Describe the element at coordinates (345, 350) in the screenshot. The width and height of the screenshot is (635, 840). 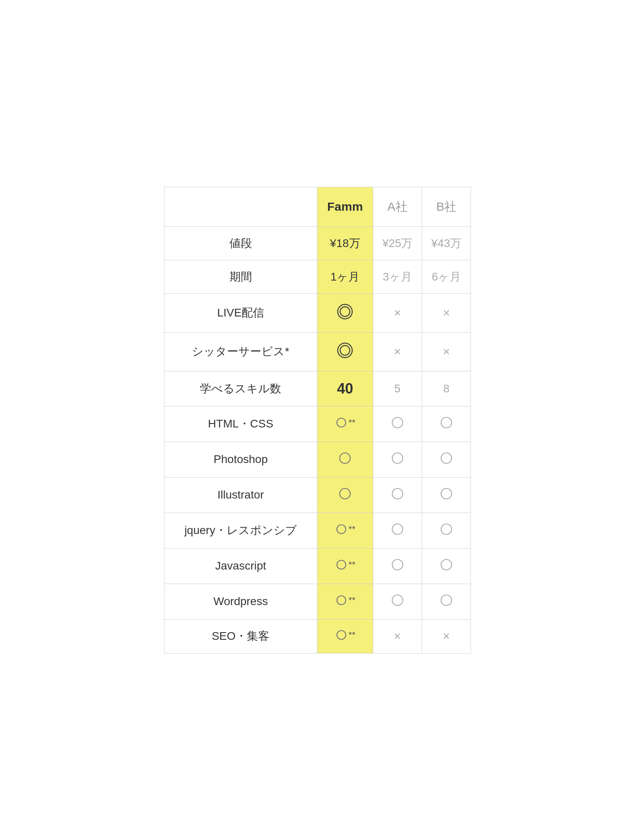
I see `double-circle-icon` at that location.